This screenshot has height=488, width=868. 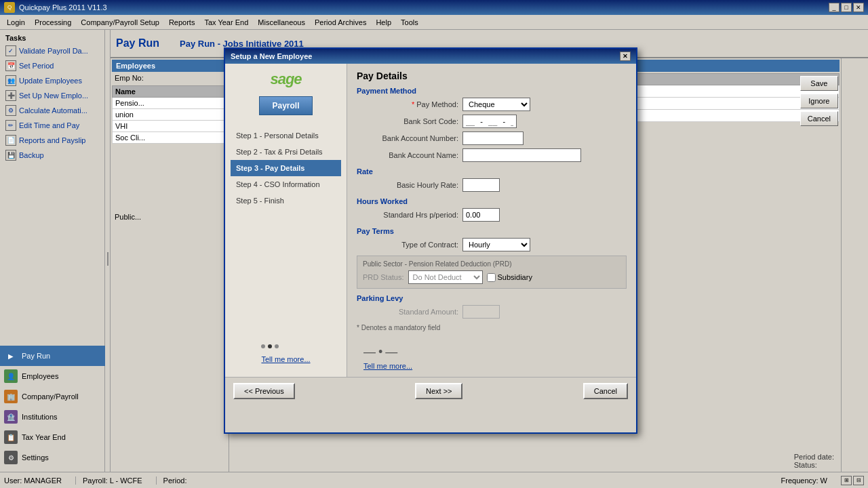 I want to click on standard-hrs-row: Standard Hrs p/period:, so click(x=492, y=215).